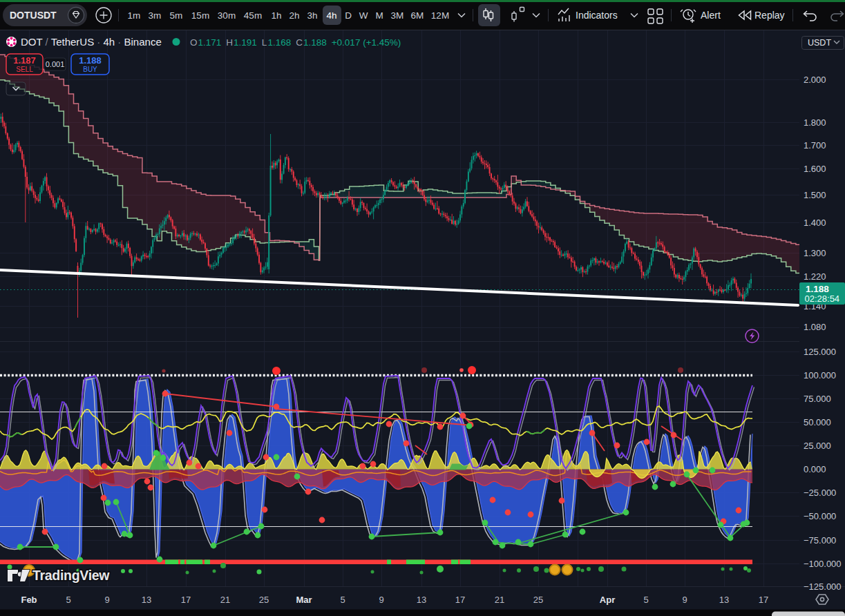 Image resolution: width=845 pixels, height=616 pixels. Describe the element at coordinates (363, 15) in the screenshot. I see `svg-text: W` at that location.